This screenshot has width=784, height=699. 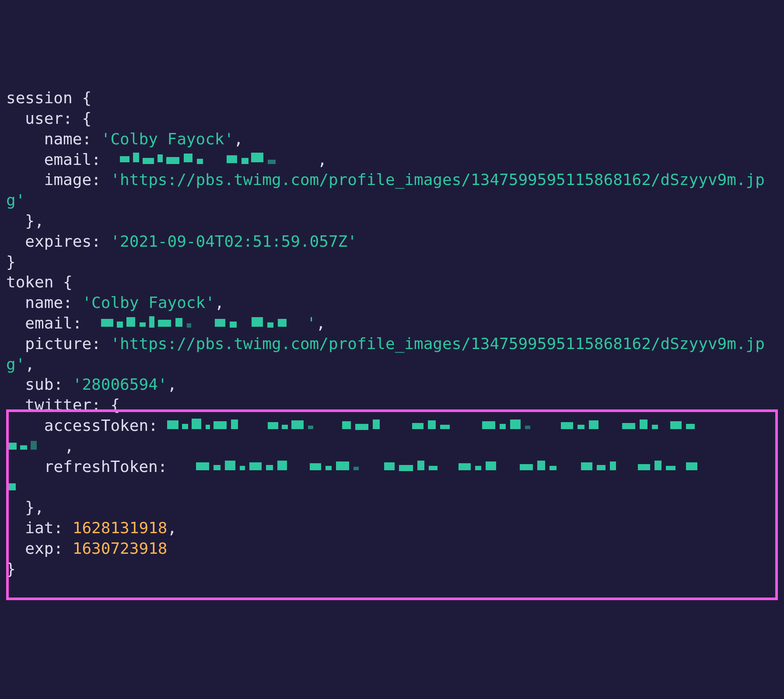 I want to click on code-line: ,, so click(x=392, y=446).